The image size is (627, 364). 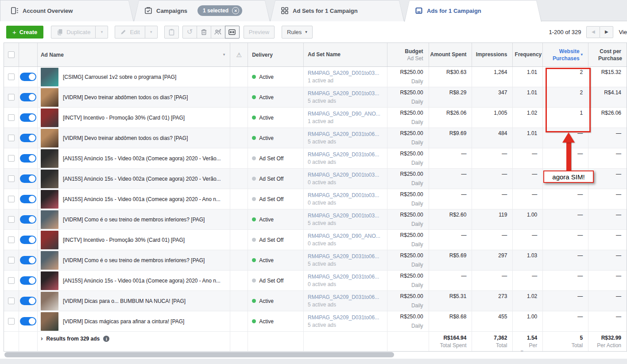 What do you see at coordinates (190, 32) in the screenshot?
I see `revert-button: ↺` at bounding box center [190, 32].